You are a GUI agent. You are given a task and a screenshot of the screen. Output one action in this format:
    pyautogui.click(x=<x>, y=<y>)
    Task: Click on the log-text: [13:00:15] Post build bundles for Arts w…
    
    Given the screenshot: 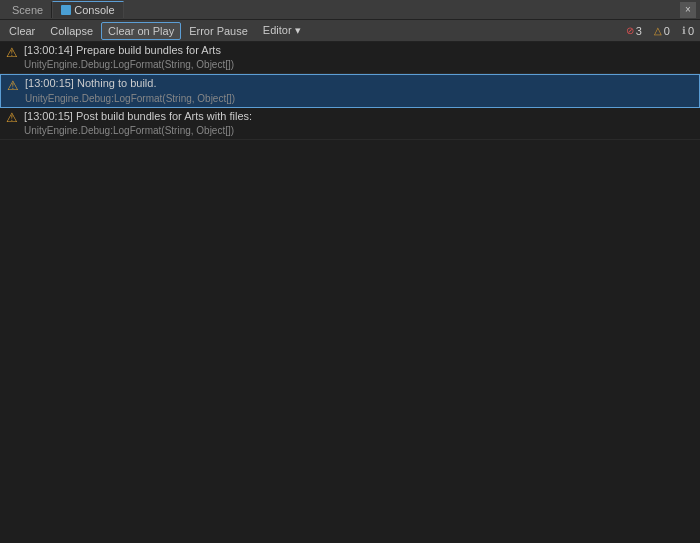 What is the action you would take?
    pyautogui.click(x=138, y=124)
    